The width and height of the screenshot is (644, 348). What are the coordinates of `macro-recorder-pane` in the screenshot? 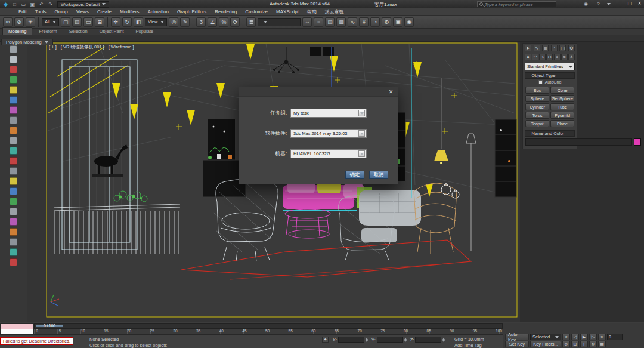 It's located at (17, 327).